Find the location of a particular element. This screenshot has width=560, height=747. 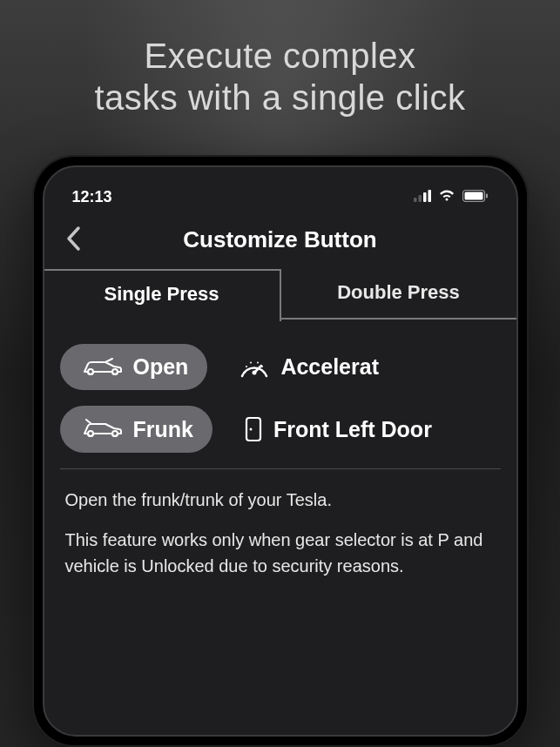

tab-single-press: Single Press is located at coordinates (163, 295).